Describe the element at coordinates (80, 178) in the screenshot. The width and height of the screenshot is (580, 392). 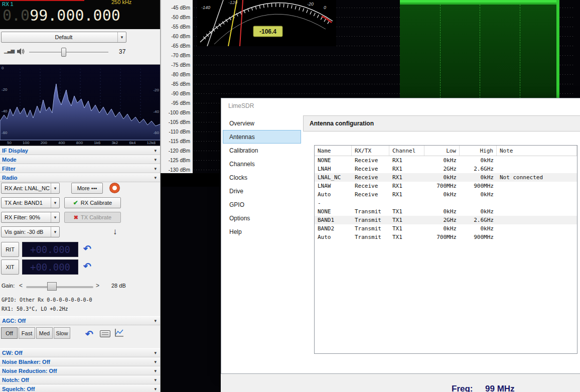
I see `section-header: Radio ▾` at that location.